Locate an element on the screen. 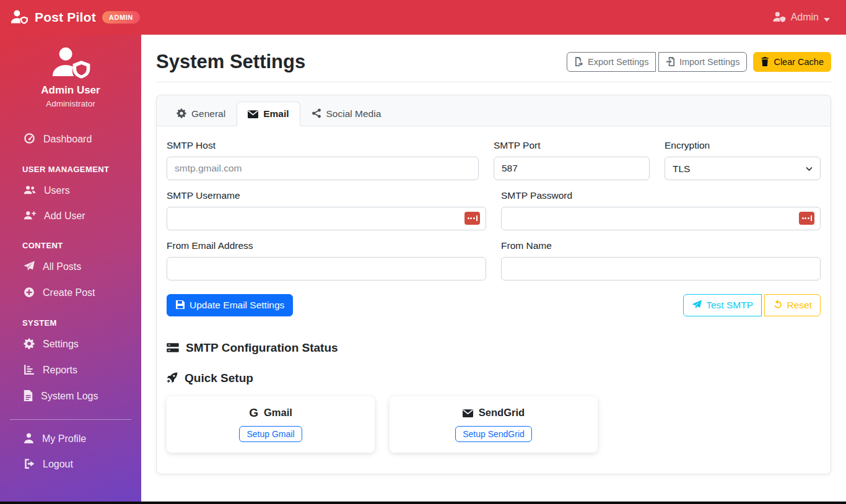 Image resolution: width=846 pixels, height=504 pixels. brand: Post Pilot ADMIN is located at coordinates (75, 17).